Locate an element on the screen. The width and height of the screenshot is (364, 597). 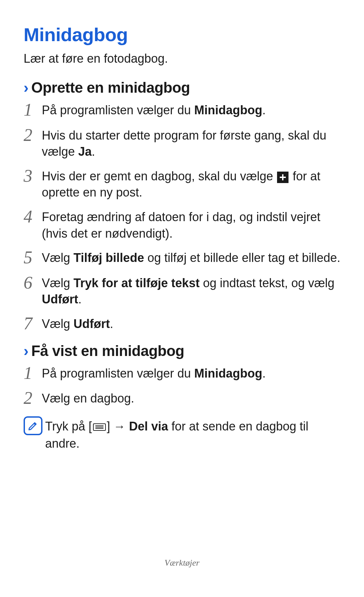
footer-section-name: Værktøjer is located at coordinates (182, 563).